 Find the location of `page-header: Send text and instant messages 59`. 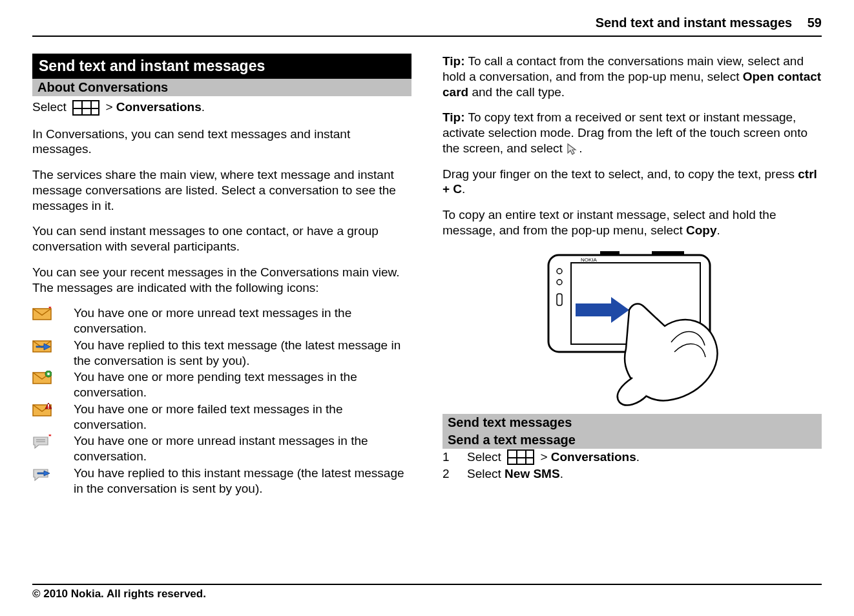

page-header: Send text and instant messages 59 is located at coordinates (427, 23).